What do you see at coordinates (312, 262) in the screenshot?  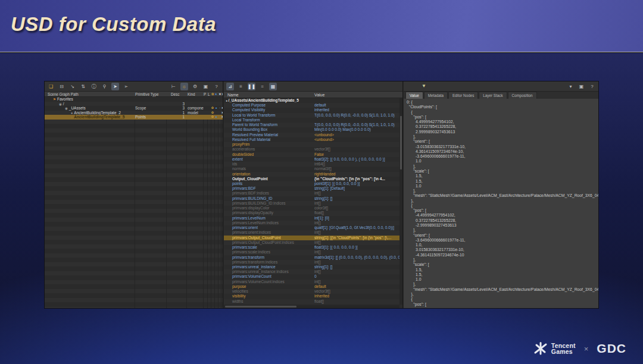 I see `property-row: primvars:transform:indices int[]` at bounding box center [312, 262].